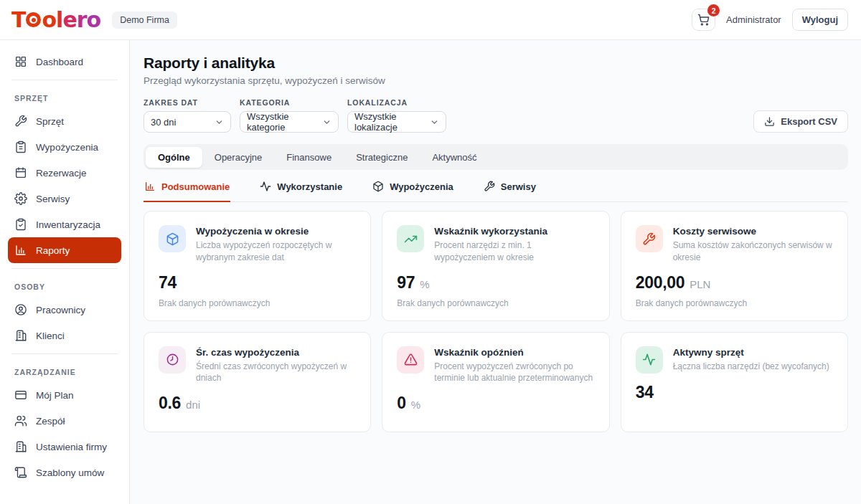 The height and width of the screenshot is (504, 861). What do you see at coordinates (753, 231) in the screenshot?
I see `card-title: Koszty serwisowe` at bounding box center [753, 231].